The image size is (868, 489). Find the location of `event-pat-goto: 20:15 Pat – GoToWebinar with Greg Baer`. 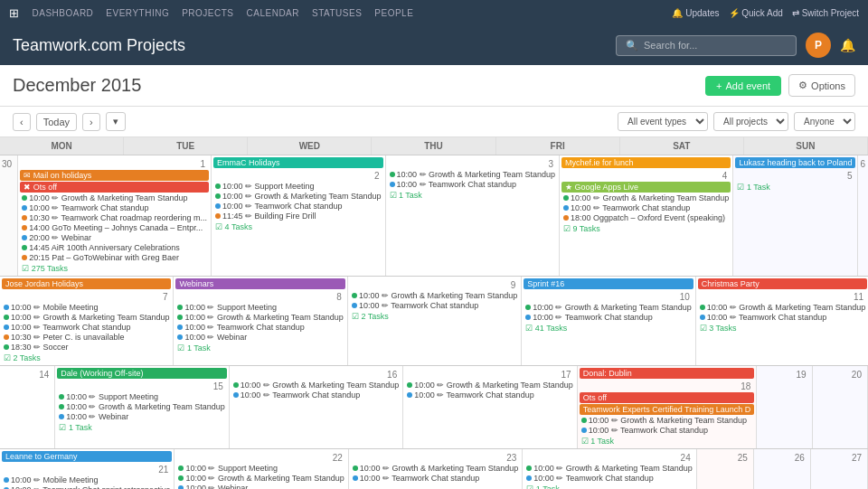

event-pat-goto: 20:15 Pat – GoToWebinar with Greg Baer is located at coordinates (114, 258).